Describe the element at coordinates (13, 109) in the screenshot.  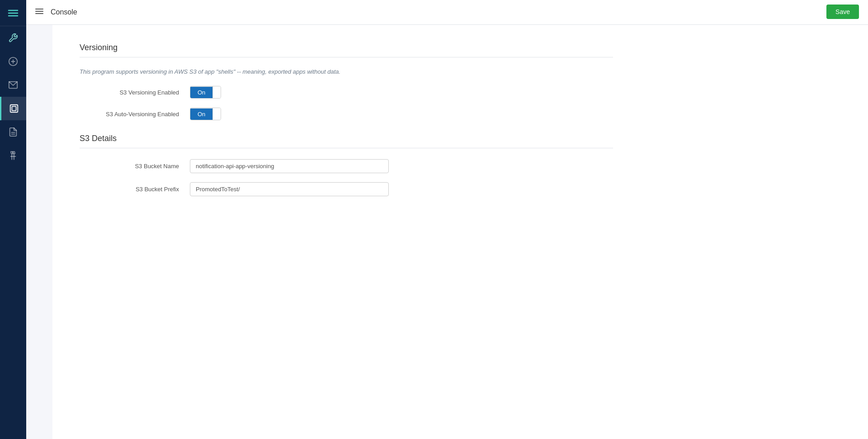
I see `sidebar-item-pages` at that location.